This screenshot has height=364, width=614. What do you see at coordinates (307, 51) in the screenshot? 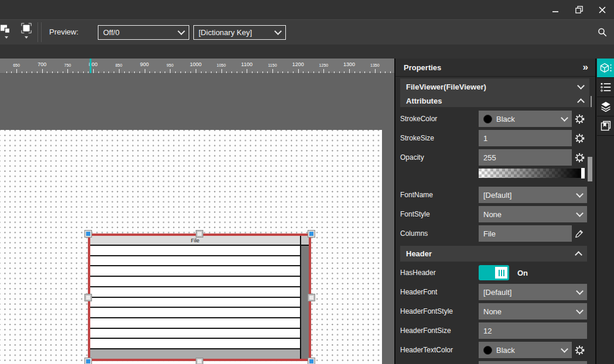
I see `toolbar-lower-strip` at bounding box center [307, 51].